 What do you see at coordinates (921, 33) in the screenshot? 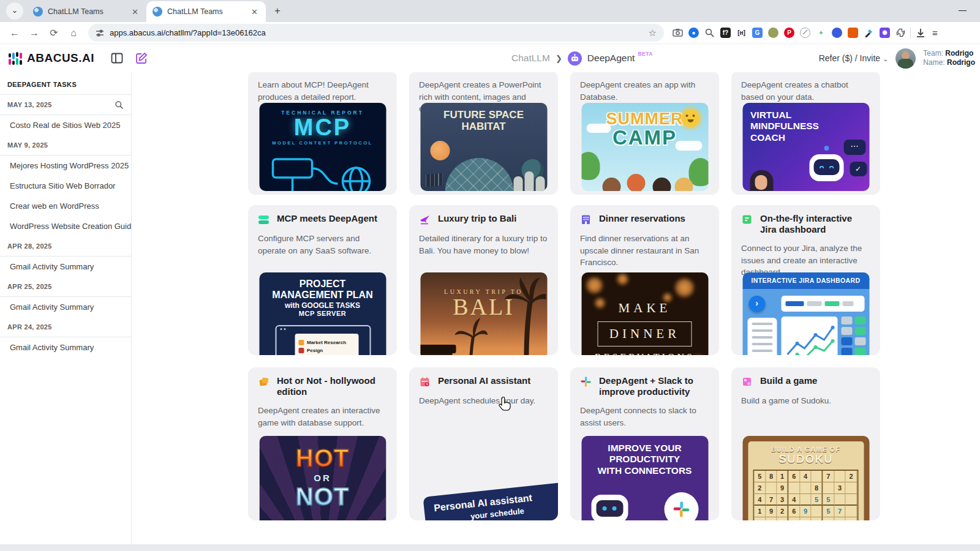
I see `download-icon` at bounding box center [921, 33].